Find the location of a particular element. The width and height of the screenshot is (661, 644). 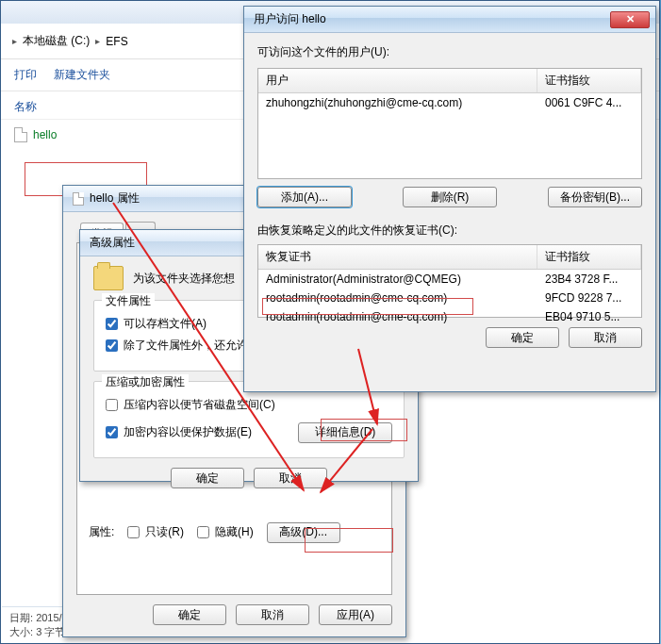

cert-name: Administrator(Administrator@CQMEG) is located at coordinates (398, 279).